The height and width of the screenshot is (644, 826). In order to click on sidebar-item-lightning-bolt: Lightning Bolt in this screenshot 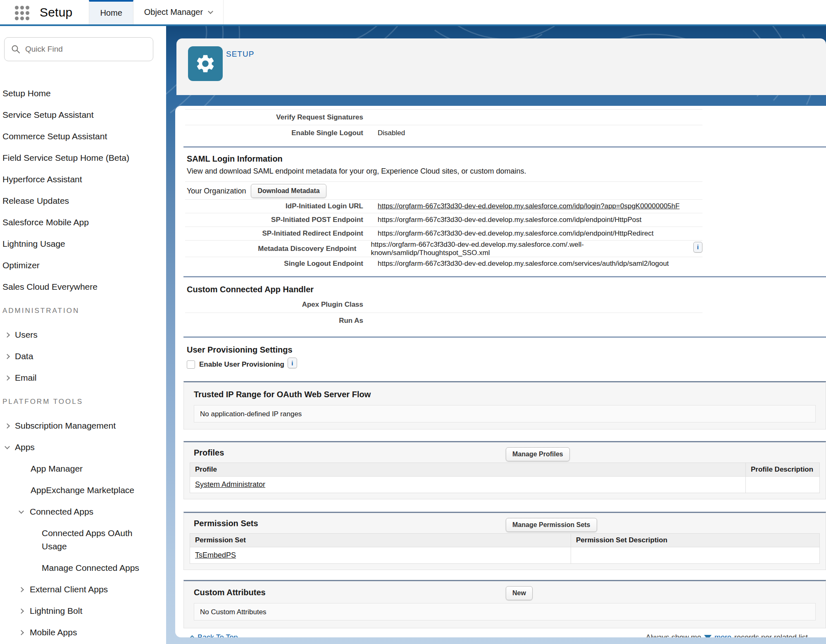, I will do `click(83, 611)`.